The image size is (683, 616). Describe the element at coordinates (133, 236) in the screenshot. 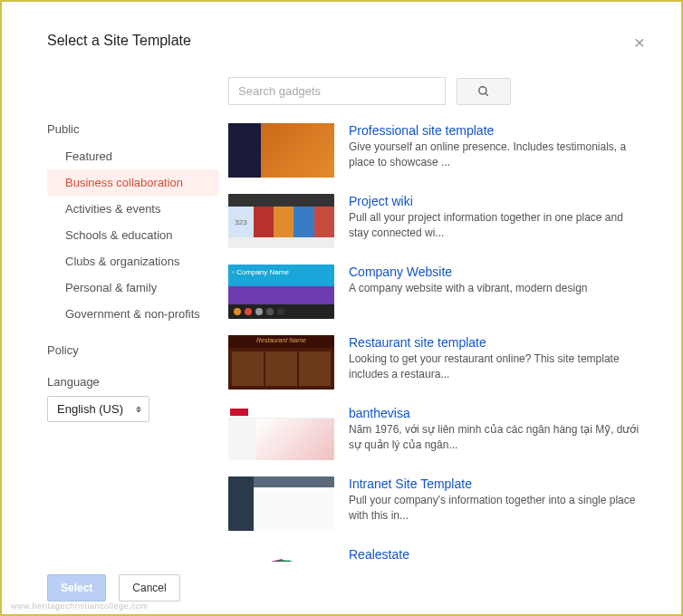

I see `sidebar-item-schools-education: Schools & education` at that location.